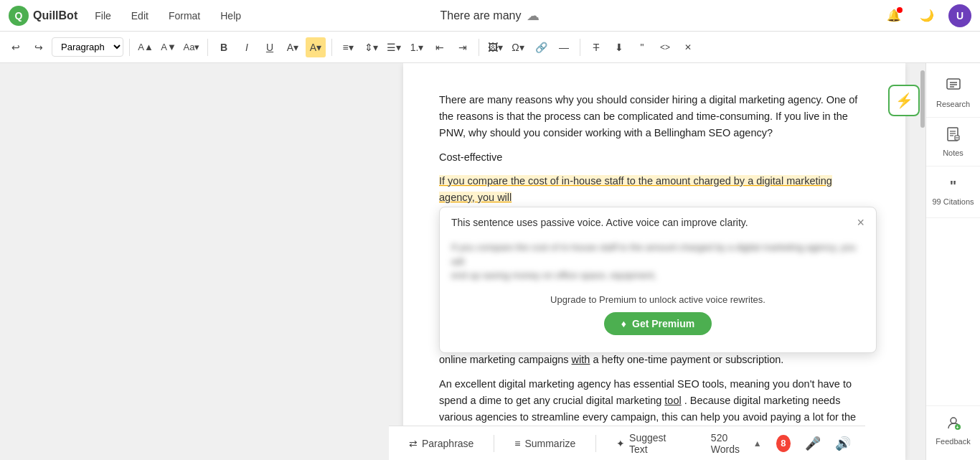  Describe the element at coordinates (517, 443) in the screenshot. I see `summarize-icon: ≡` at that location.